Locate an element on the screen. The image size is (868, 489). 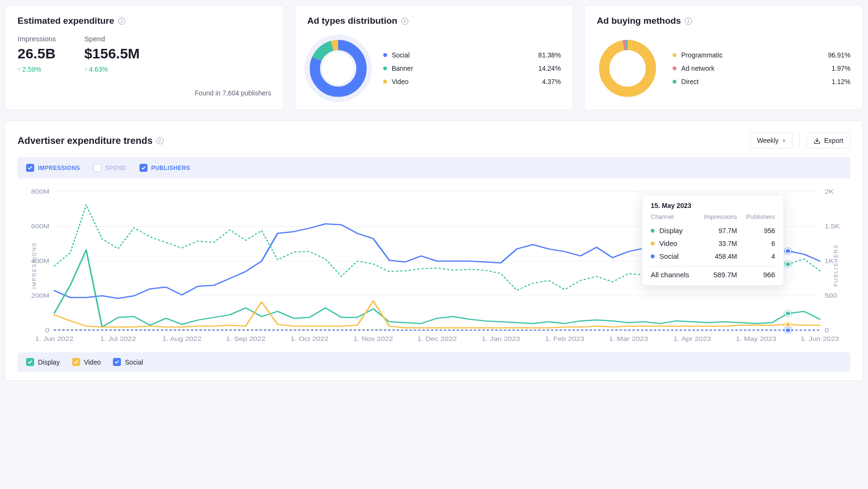
chevron-down-icon: ▾ is located at coordinates (784, 141).